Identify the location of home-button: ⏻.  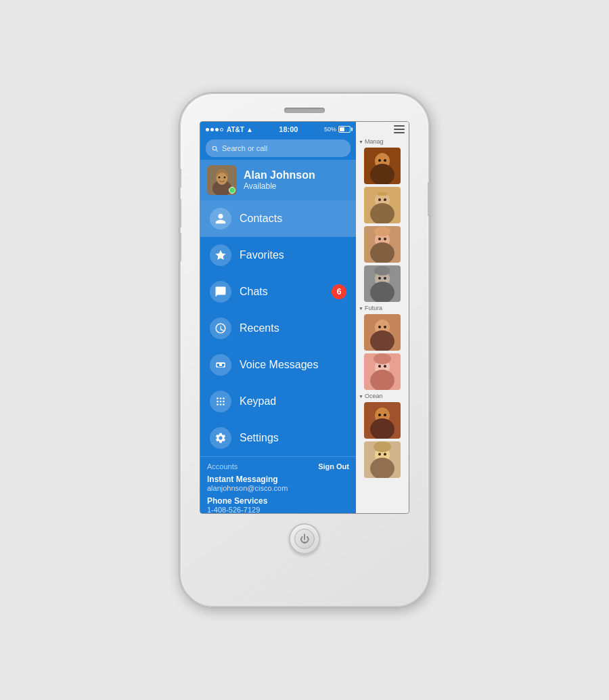
(304, 539).